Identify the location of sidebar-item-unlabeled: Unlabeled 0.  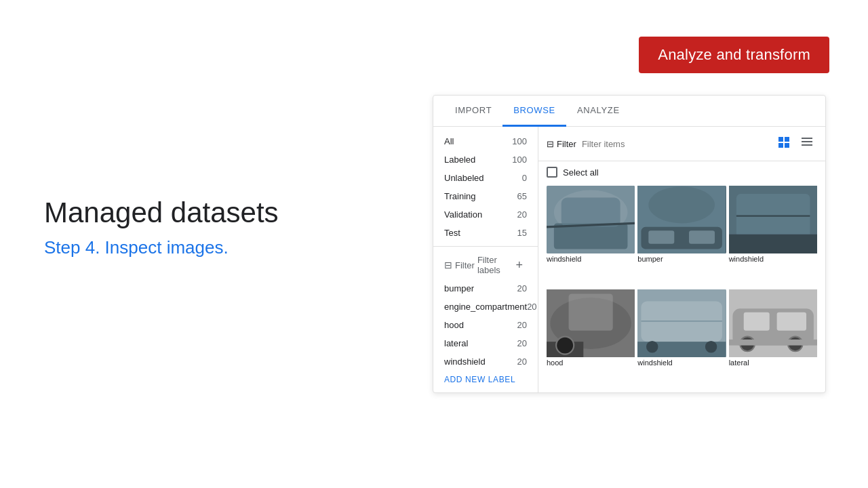
(486, 178).